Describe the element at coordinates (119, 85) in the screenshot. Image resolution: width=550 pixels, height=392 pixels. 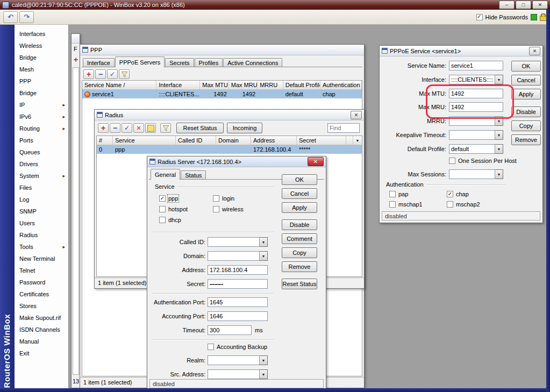
I see `column-service-name: Service Name /` at that location.